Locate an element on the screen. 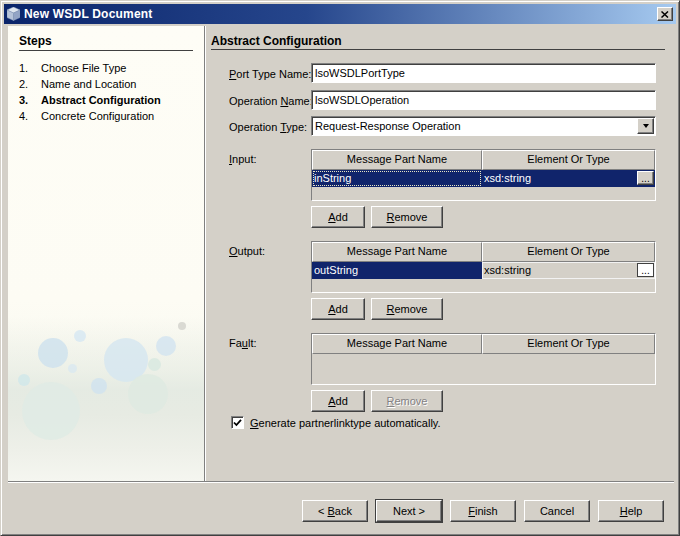 Image resolution: width=680 pixels, height=536 pixels. step-item-abstract-configuration-current: 3. Abstract Configuration is located at coordinates (110, 100).